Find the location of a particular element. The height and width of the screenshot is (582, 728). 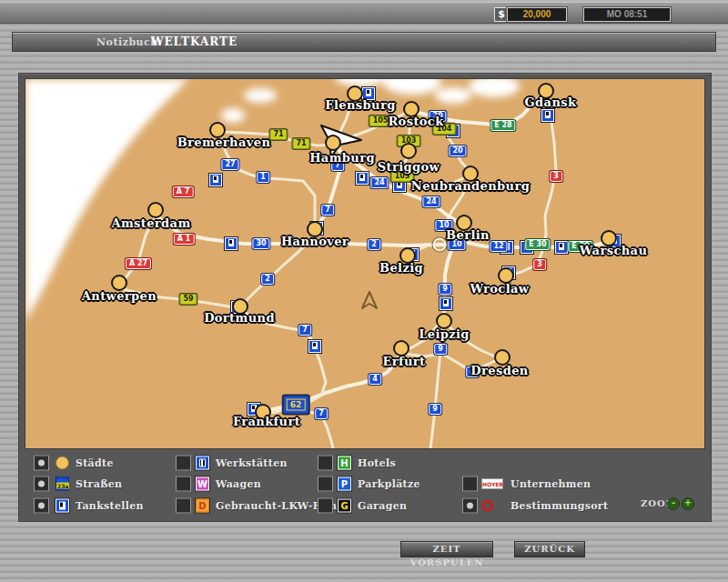

road-sign: 2 is located at coordinates (374, 245).